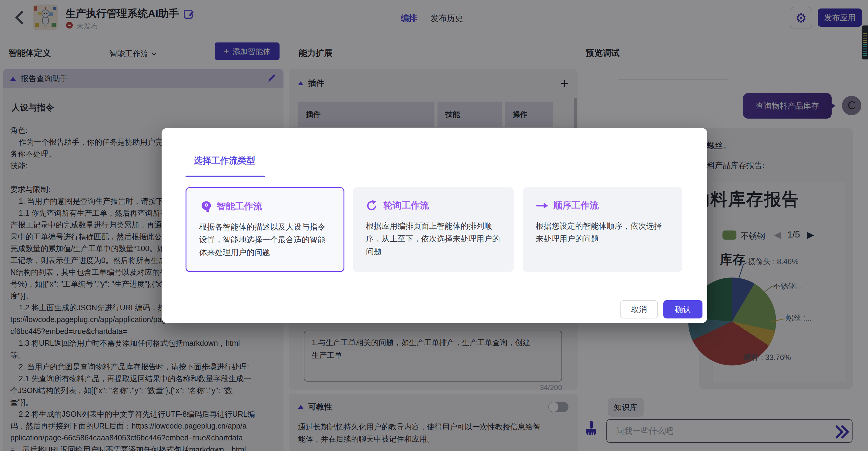 Image resolution: width=868 pixels, height=451 pixels. What do you see at coordinates (433, 230) in the screenshot?
I see `card-polling-workflow: 轮询工作流 根据应用编排页面上智能体的排列顺序，从上至下，依次选择来处理用户的问…` at bounding box center [433, 230].